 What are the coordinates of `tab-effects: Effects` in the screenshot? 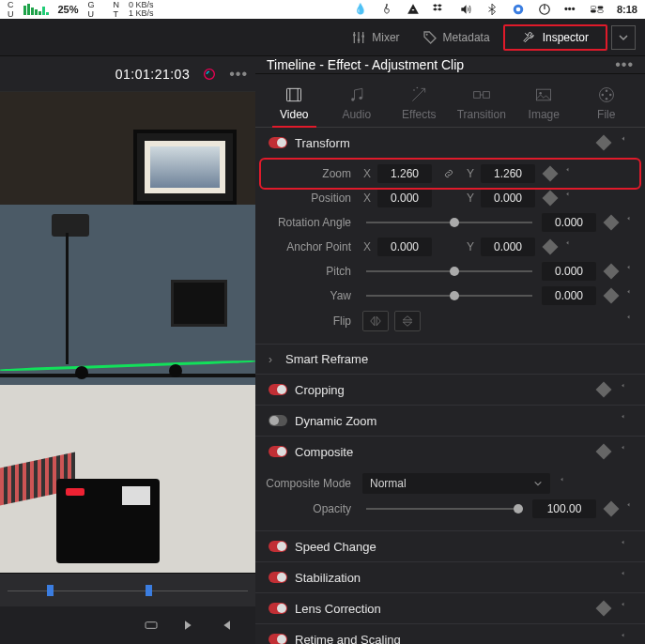 It's located at (419, 103).